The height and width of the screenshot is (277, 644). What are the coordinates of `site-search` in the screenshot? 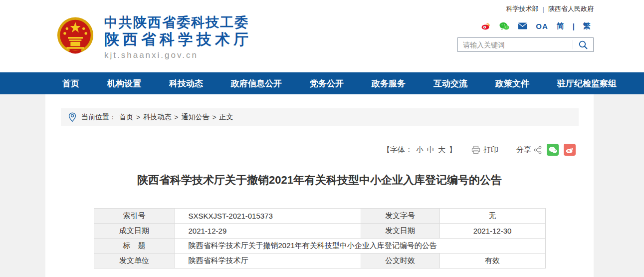 It's located at (526, 45).